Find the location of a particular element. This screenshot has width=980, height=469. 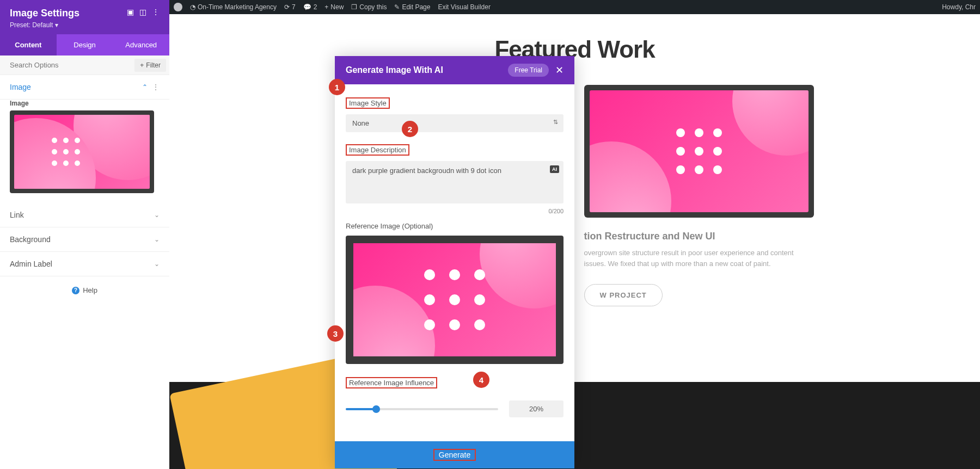

influence-value: 20% is located at coordinates (536, 409).